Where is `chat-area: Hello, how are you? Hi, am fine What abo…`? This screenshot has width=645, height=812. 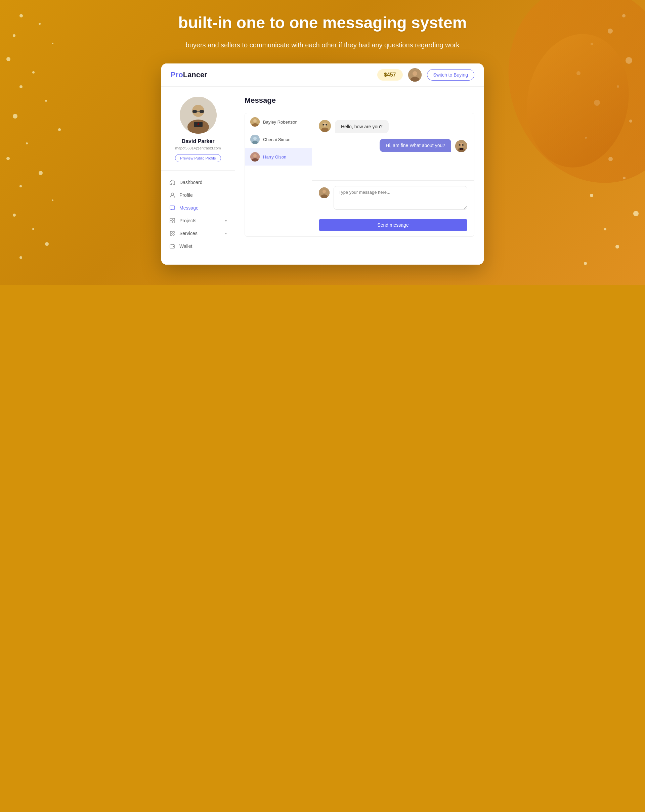
chat-area: Hello, how are you? Hi, am fine What abo… is located at coordinates (393, 175).